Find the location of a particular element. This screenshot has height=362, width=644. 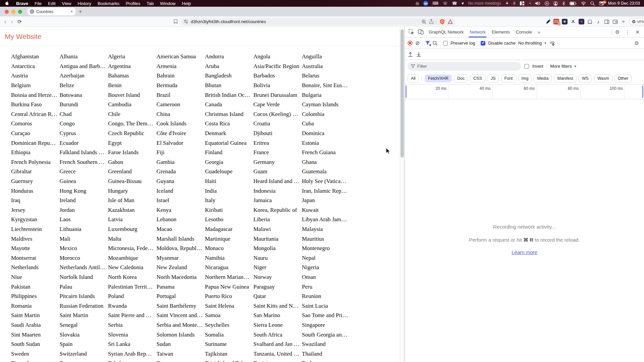

inspect-element-icon is located at coordinates (411, 32).